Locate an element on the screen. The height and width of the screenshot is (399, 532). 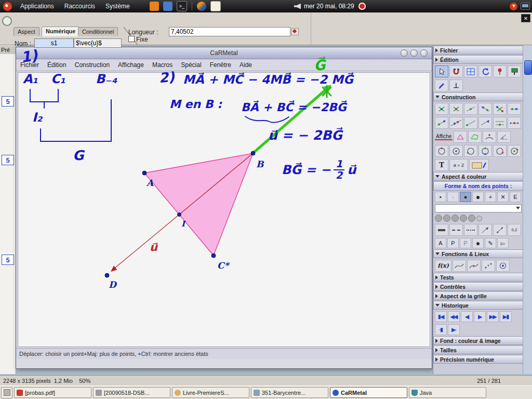
line-tool-icon is located at coordinates (456, 123).